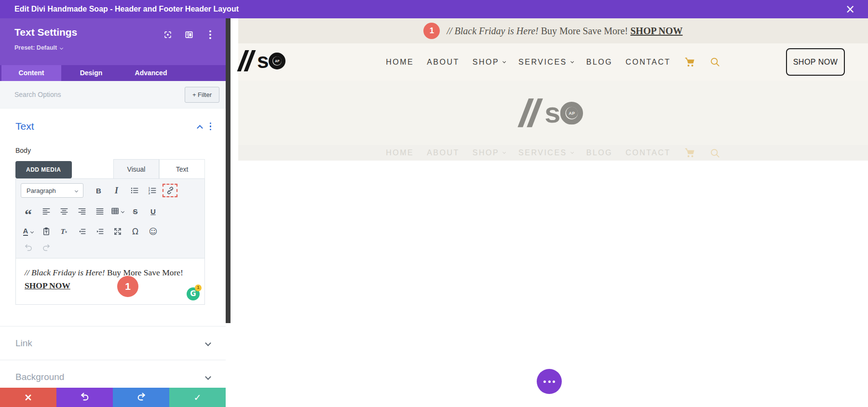  What do you see at coordinates (263, 61) in the screenshot?
I see `site-logo: s AP` at bounding box center [263, 61].